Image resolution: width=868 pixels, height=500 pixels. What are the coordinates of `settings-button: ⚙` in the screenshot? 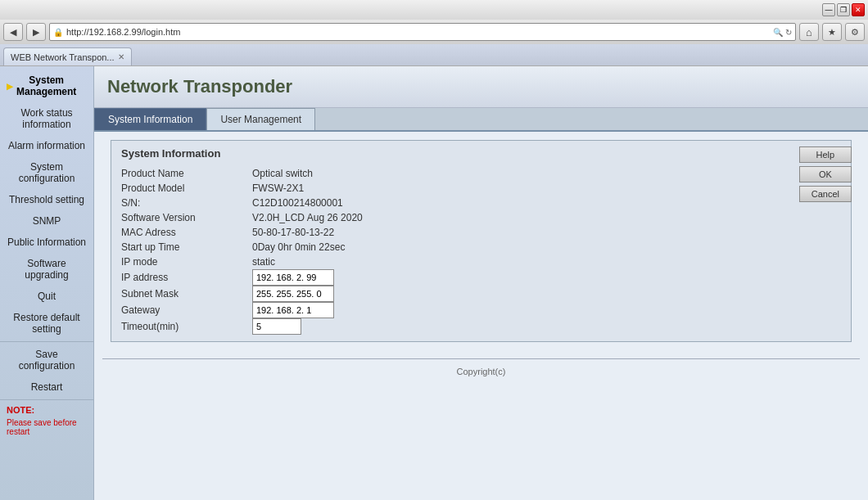 It's located at (855, 32).